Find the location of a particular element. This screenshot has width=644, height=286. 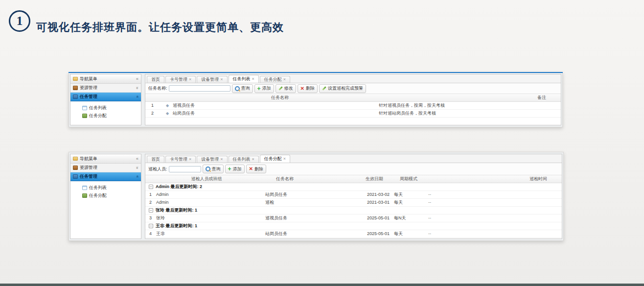

table-row: 4 王非 站岗员任务 2025-05-01 每天 -- is located at coordinates (353, 234).